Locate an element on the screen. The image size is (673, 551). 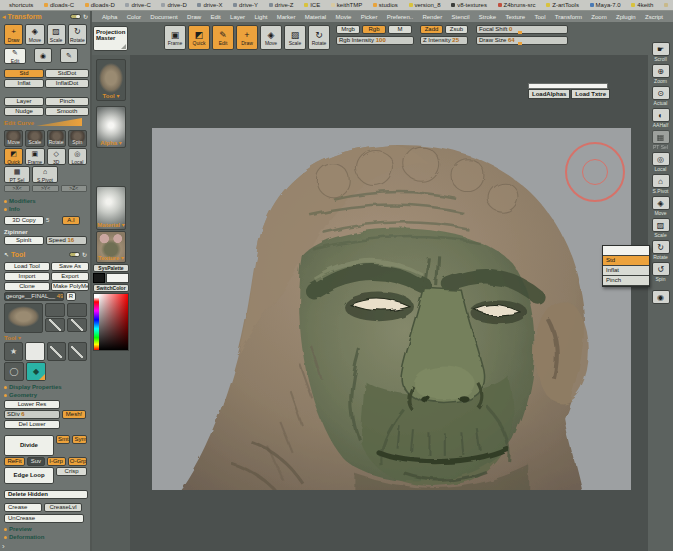
tool-action-button: Clone is located at coordinates (27, 286).